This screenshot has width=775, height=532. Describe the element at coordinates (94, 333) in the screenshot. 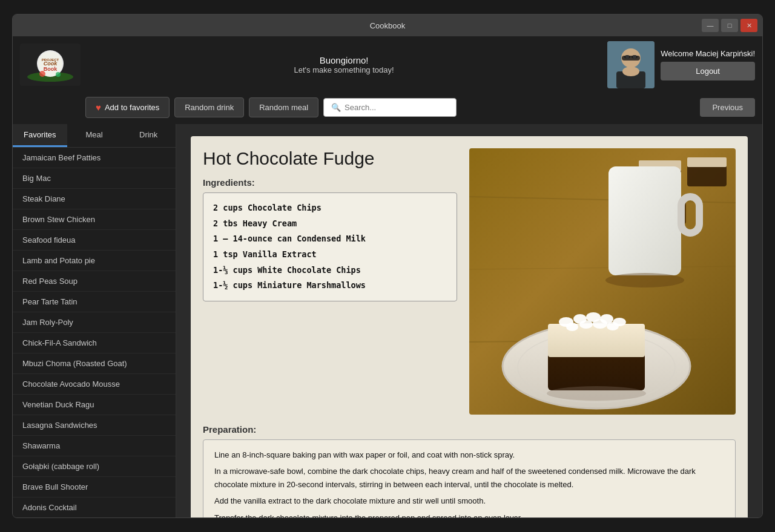

I see `recipe-list: Jamaican Beef Patties Big Mac Steak Dian…` at that location.